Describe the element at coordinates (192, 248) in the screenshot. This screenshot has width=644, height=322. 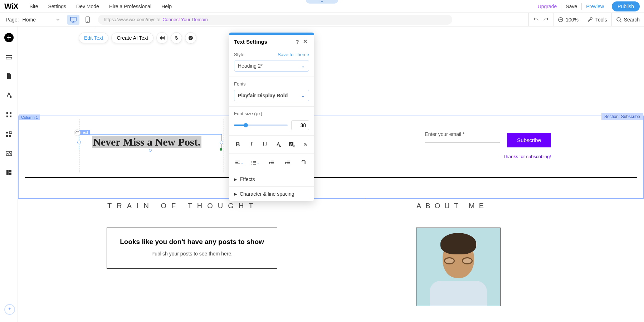
I see `empty-posts-box: Looks like you don't have any posts to s…` at that location.